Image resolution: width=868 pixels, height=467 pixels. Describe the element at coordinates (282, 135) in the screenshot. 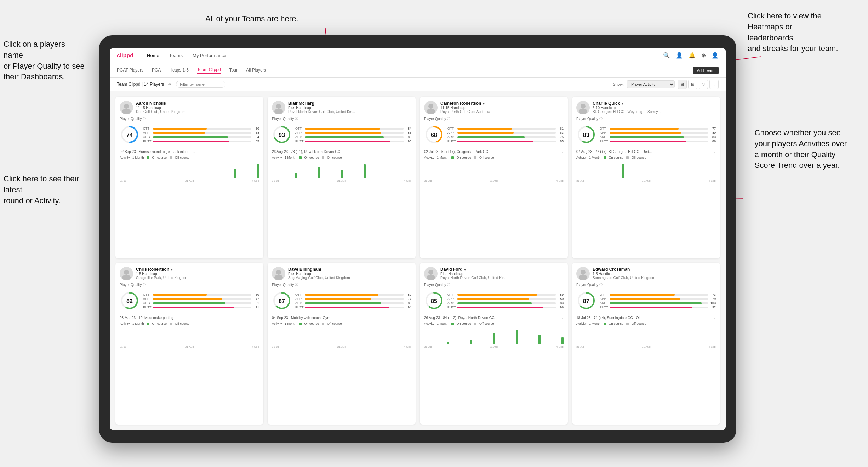

I see `quality-ring-container: 93` at that location.